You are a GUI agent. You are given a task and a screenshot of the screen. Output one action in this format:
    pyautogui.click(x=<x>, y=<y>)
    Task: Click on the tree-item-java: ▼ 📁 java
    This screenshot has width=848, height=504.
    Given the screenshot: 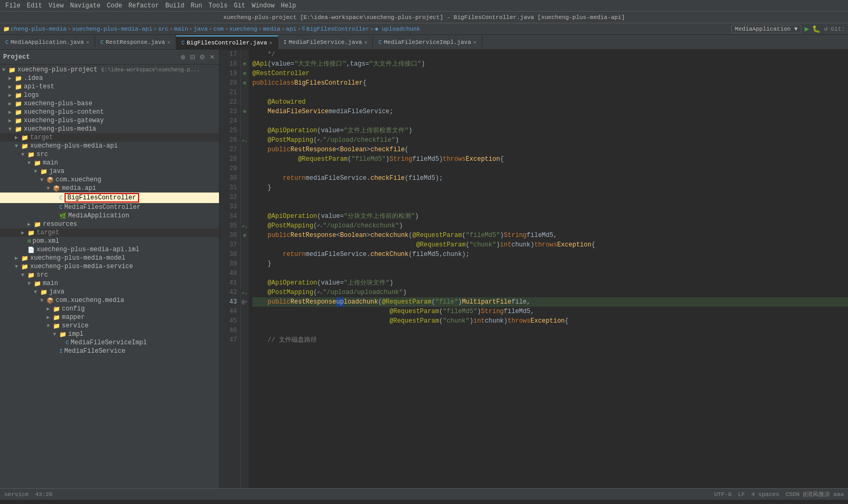 What is the action you would take?
    pyautogui.click(x=110, y=171)
    